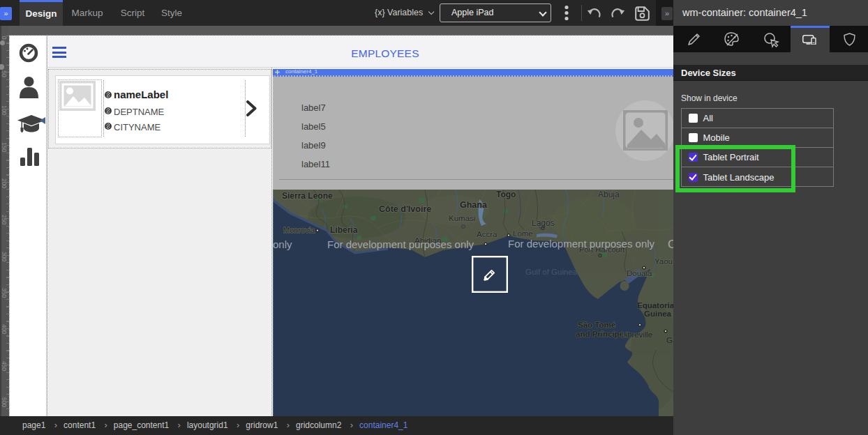 Image resolution: width=868 pixels, height=435 pixels. Describe the element at coordinates (671, 244) in the screenshot. I see `svg-text: C` at that location.